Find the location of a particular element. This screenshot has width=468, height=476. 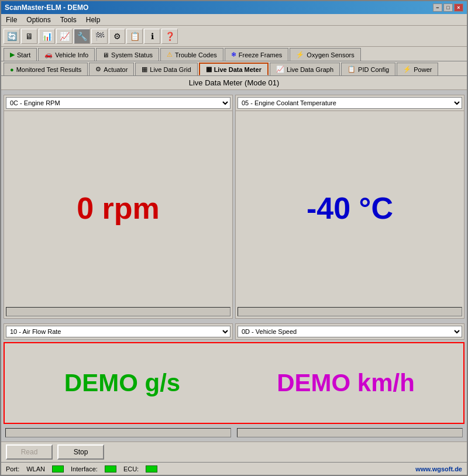

oxygen-icon: ⚡ is located at coordinates (300, 55).